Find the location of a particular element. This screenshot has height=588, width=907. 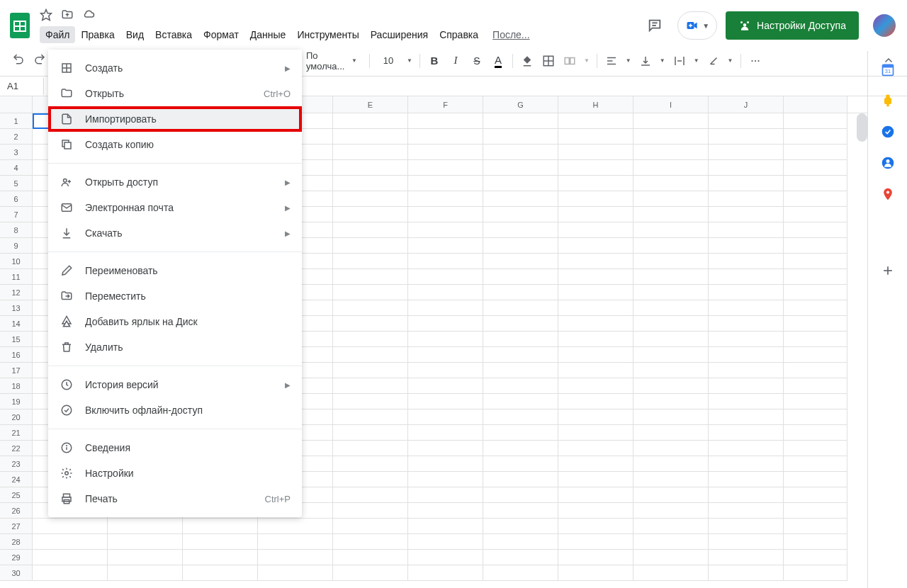

menu-move: Переместить is located at coordinates (175, 296).